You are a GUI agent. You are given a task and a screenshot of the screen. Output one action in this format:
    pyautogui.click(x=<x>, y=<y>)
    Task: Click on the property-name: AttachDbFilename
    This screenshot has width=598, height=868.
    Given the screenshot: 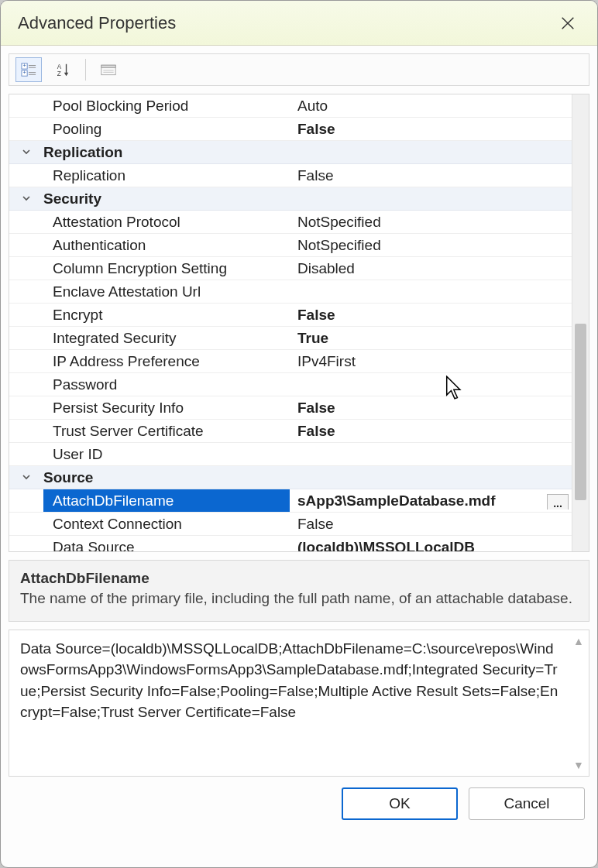 What is the action you would take?
    pyautogui.click(x=167, y=500)
    